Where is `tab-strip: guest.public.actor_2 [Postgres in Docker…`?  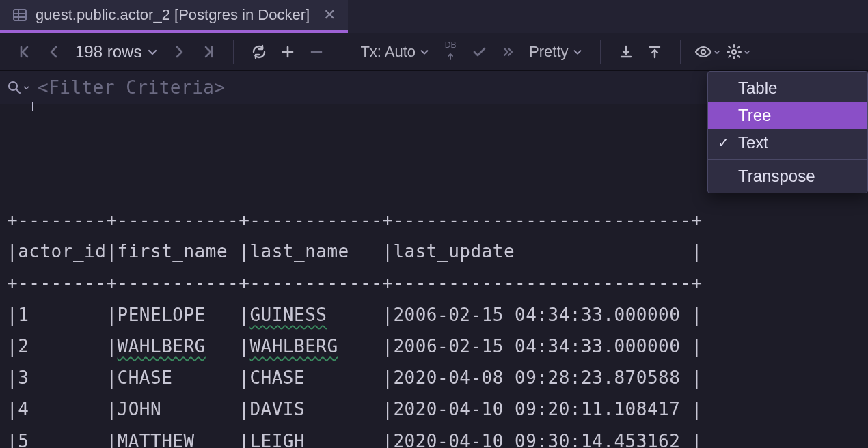
tab-strip: guest.public.actor_2 [Postgres in Docker… is located at coordinates (434, 16).